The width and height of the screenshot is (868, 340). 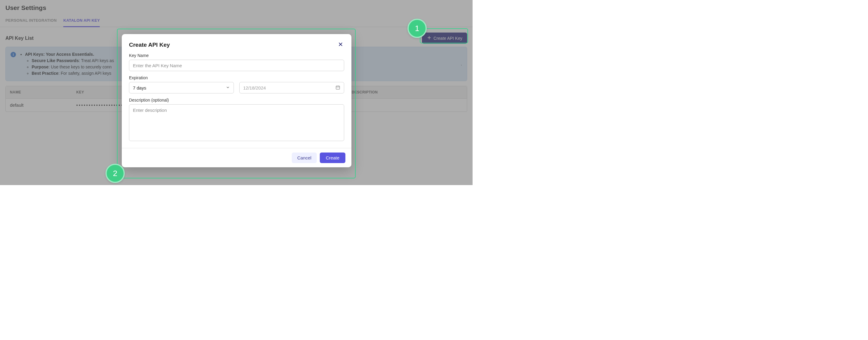 What do you see at coordinates (237, 100) in the screenshot?
I see `create-api-key-modal: Create API Key Key Name Expiration 7 day…` at bounding box center [237, 100].